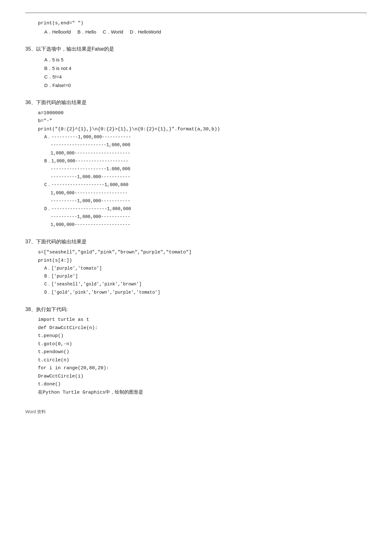 Image resolution: width=392 pixels, height=555 pixels. I want to click on footer: Word 资料, so click(35, 412).